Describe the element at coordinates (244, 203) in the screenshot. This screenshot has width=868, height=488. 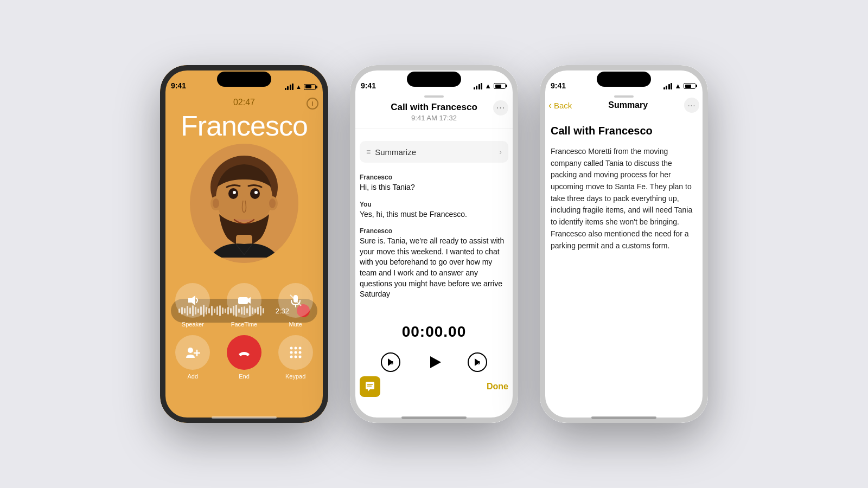
I see `avatar-area` at that location.